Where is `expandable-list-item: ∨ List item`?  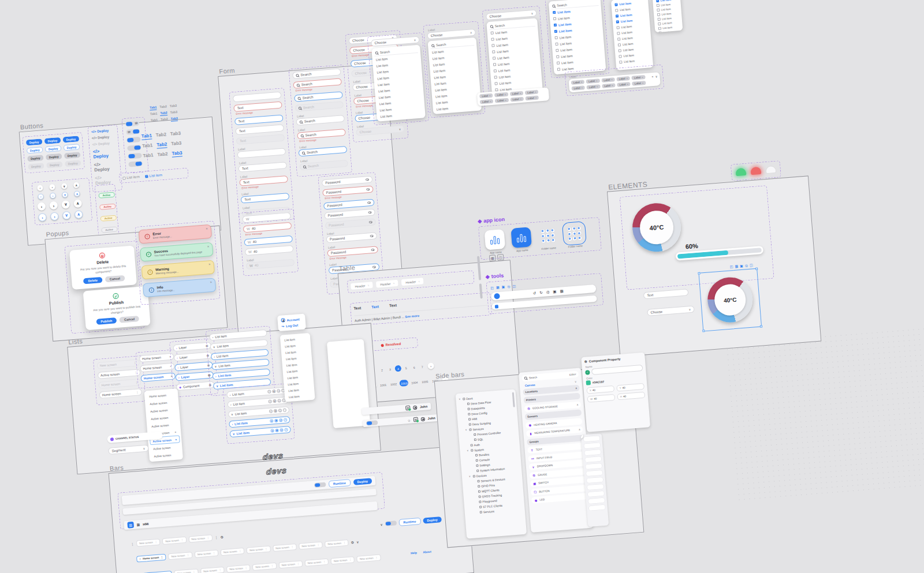
expandable-list-item: ∨ List item is located at coordinates (239, 345).